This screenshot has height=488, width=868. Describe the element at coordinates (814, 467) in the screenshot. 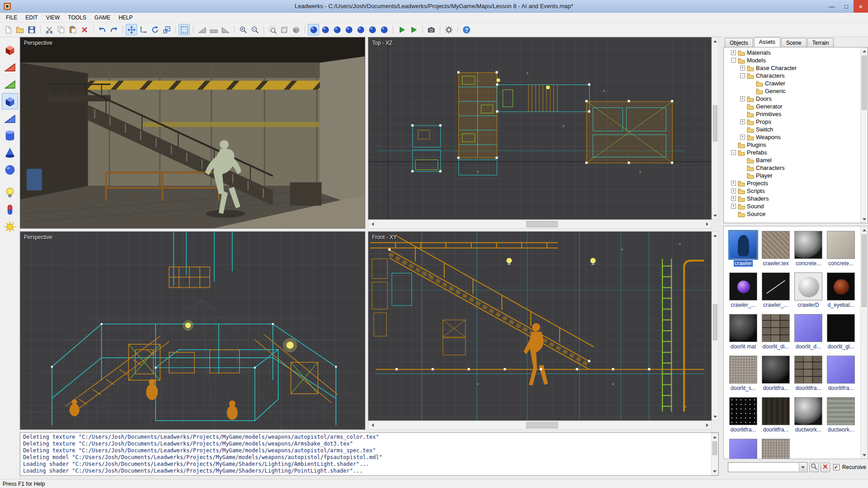

I see `search-button` at that location.